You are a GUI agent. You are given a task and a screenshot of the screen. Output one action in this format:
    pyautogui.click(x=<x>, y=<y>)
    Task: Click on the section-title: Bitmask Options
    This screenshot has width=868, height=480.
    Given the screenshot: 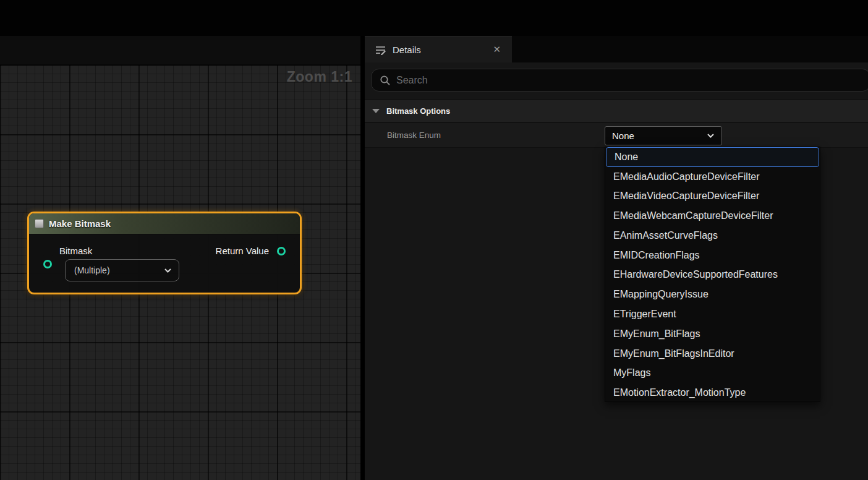 What is the action you would take?
    pyautogui.click(x=418, y=111)
    